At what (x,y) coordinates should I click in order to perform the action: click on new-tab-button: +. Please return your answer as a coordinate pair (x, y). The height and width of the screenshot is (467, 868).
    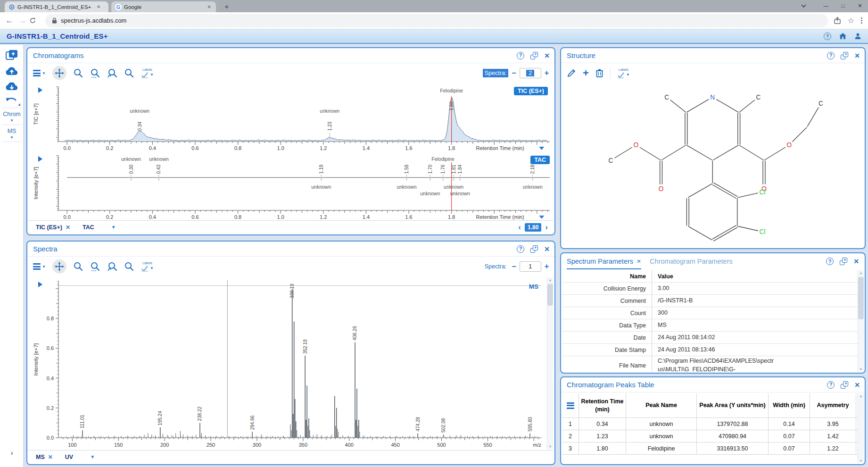
    Looking at the image, I should click on (227, 7).